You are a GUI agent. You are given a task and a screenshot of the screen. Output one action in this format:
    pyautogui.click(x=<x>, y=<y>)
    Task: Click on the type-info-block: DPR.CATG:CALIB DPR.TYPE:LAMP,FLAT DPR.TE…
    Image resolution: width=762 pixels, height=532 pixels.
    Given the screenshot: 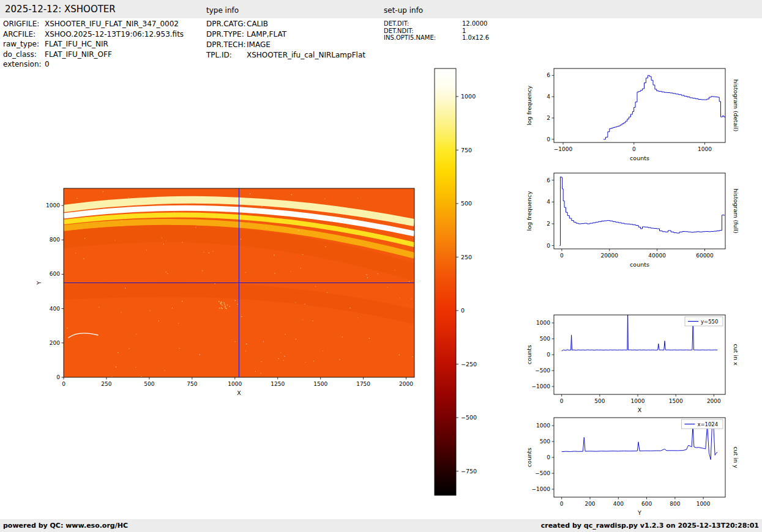 What is the action you would take?
    pyautogui.click(x=286, y=40)
    